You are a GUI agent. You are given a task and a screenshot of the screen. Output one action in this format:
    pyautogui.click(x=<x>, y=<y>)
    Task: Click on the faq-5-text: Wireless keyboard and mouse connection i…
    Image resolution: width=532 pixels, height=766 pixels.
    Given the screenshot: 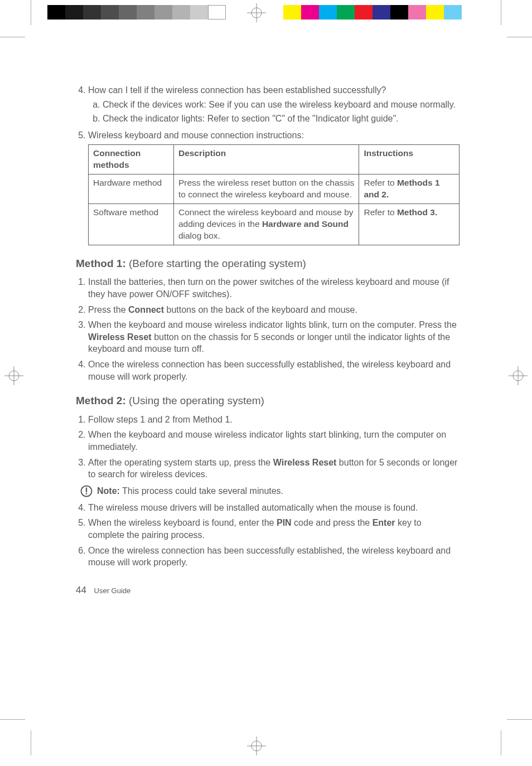 What is the action you would take?
    pyautogui.click(x=196, y=135)
    